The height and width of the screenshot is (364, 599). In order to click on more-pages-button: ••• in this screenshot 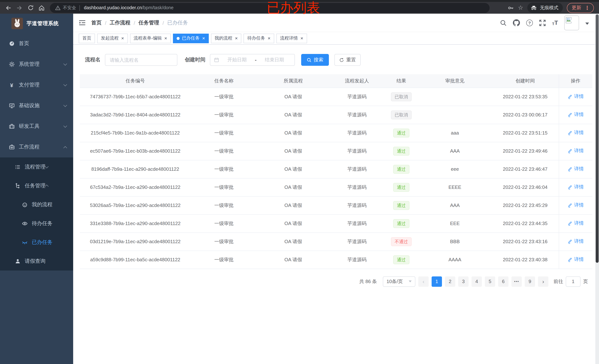, I will do `click(517, 282)`.